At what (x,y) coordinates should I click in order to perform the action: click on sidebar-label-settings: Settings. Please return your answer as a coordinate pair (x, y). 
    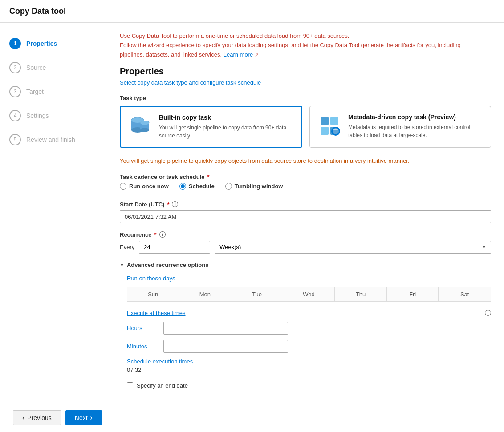
    Looking at the image, I should click on (37, 116).